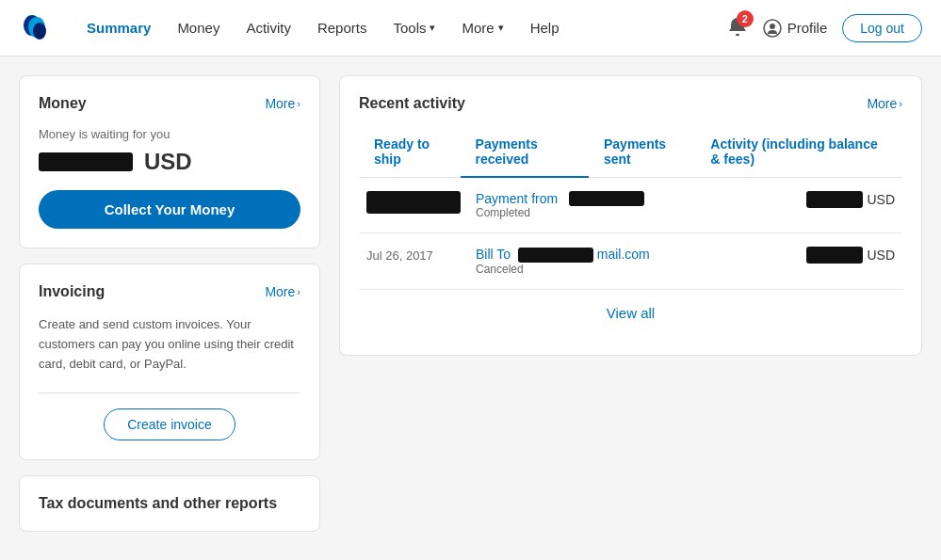  What do you see at coordinates (170, 504) in the screenshot?
I see `tax-documents-card: Tax documents and other reports` at bounding box center [170, 504].